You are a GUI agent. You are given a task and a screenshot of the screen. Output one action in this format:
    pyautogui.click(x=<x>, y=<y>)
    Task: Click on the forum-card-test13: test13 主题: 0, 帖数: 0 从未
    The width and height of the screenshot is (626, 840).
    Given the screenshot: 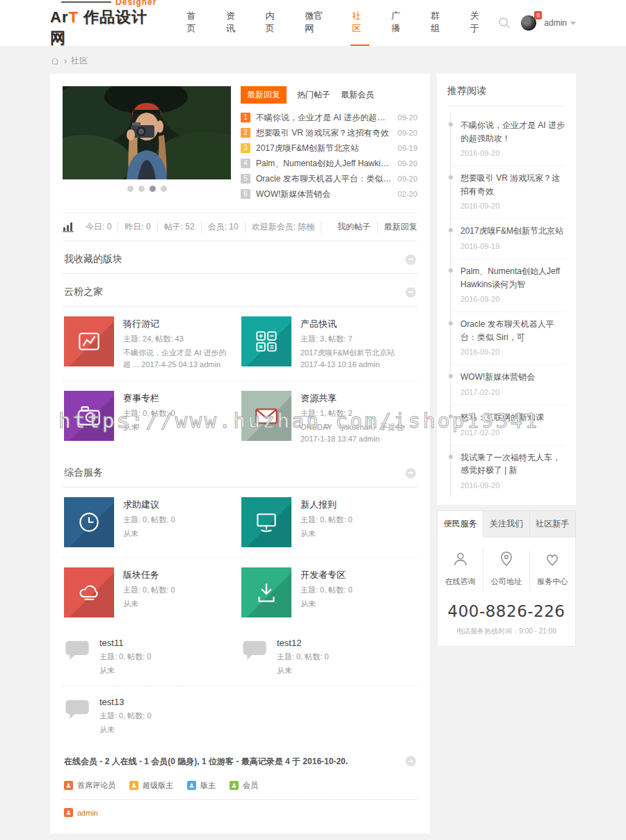 What is the action you would take?
    pyautogui.click(x=152, y=716)
    